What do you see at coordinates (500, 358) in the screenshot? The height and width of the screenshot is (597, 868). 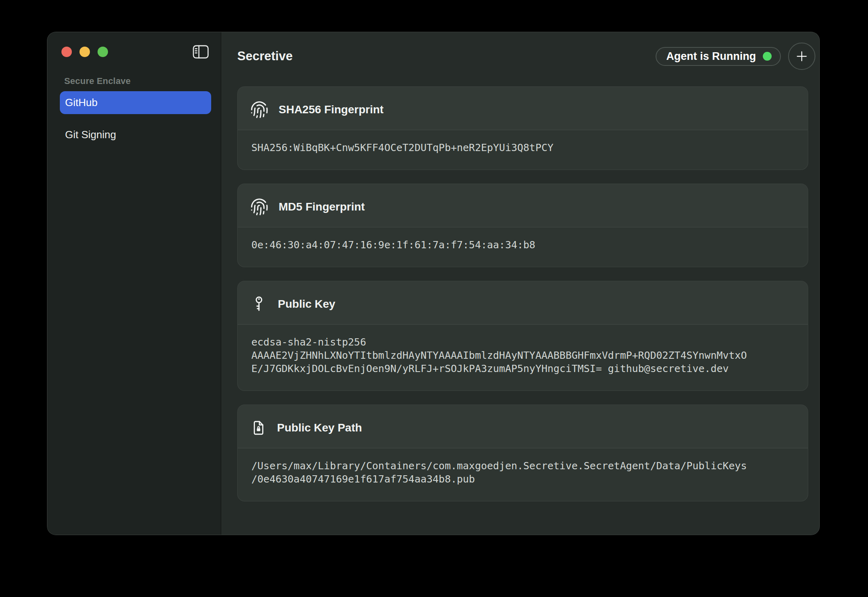 I see `card-value: ecdsa-sha2-nistp256 AAAAE2VjZHNhLXNoYTIt…` at bounding box center [500, 358].